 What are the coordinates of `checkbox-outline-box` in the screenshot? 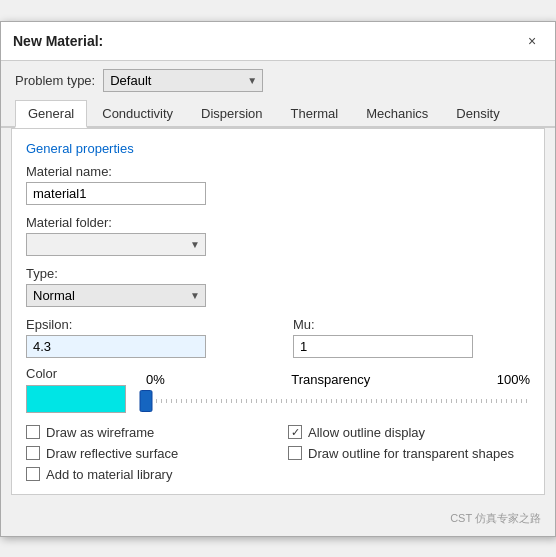 It's located at (295, 432).